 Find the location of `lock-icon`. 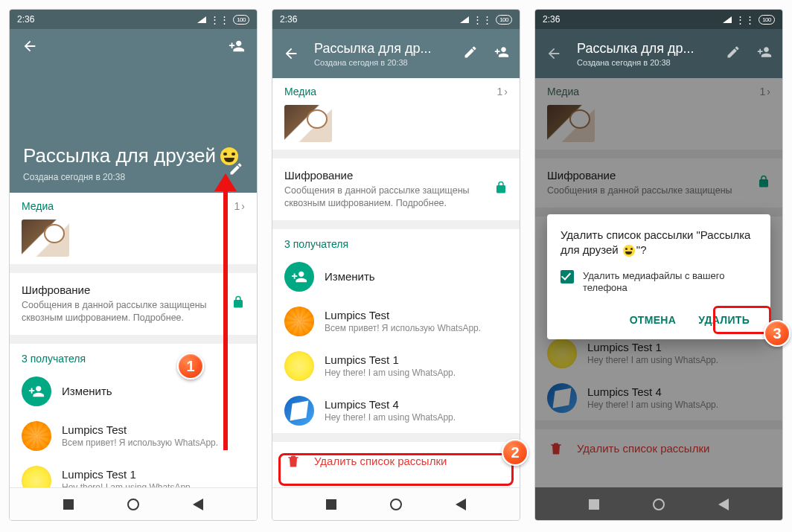

lock-icon is located at coordinates (238, 304).